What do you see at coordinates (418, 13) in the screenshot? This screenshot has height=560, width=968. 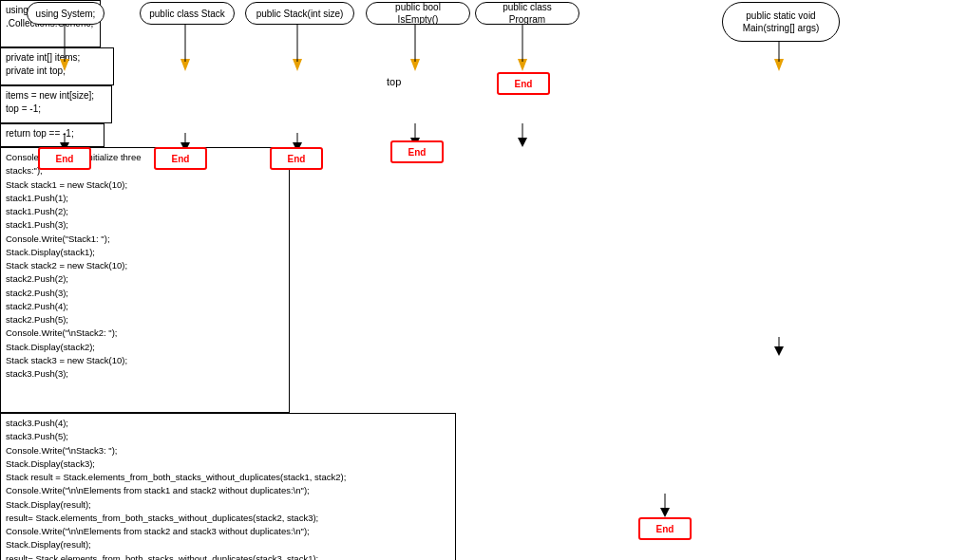 I see `node-is-empty: public bool IsEmpty()` at bounding box center [418, 13].